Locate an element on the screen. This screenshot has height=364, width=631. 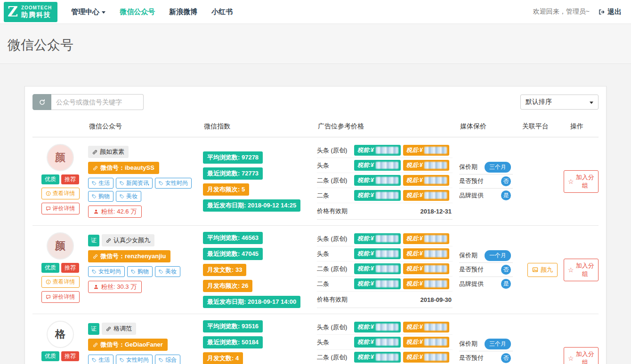
wechat-id-badge: 微信号：ibeautySS is located at coordinates (123, 168).